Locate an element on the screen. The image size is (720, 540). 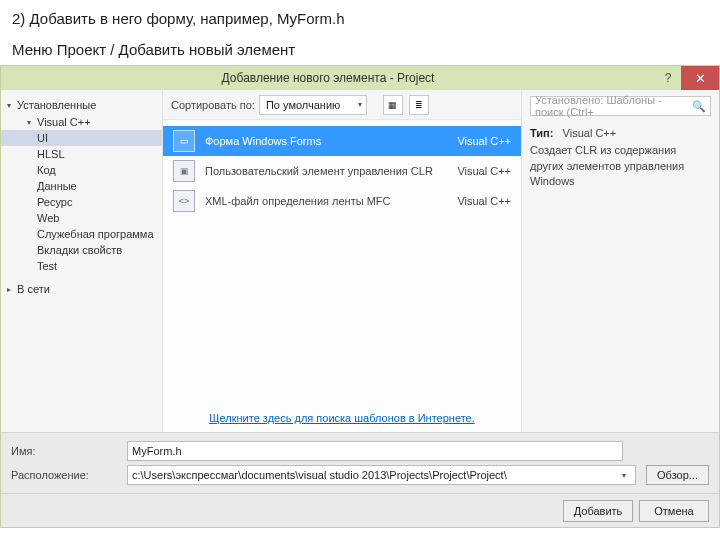
location-value: c:\Users\экспрессмаг\documents\visual st… is located at coordinates (374, 475).